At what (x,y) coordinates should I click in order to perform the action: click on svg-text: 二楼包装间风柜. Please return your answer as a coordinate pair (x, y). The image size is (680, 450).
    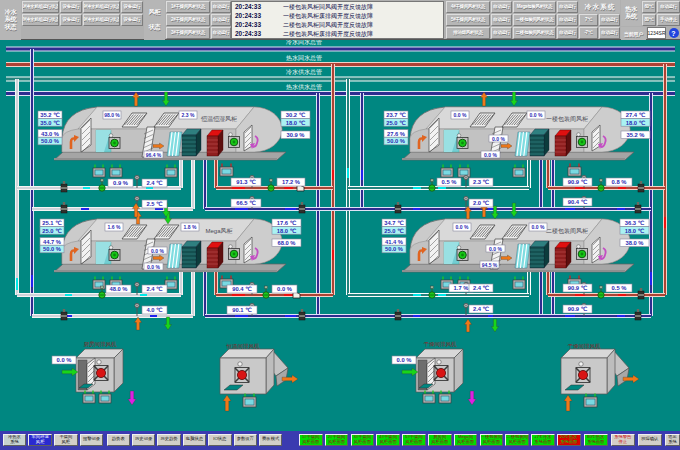
    Looking at the image, I should click on (567, 232).